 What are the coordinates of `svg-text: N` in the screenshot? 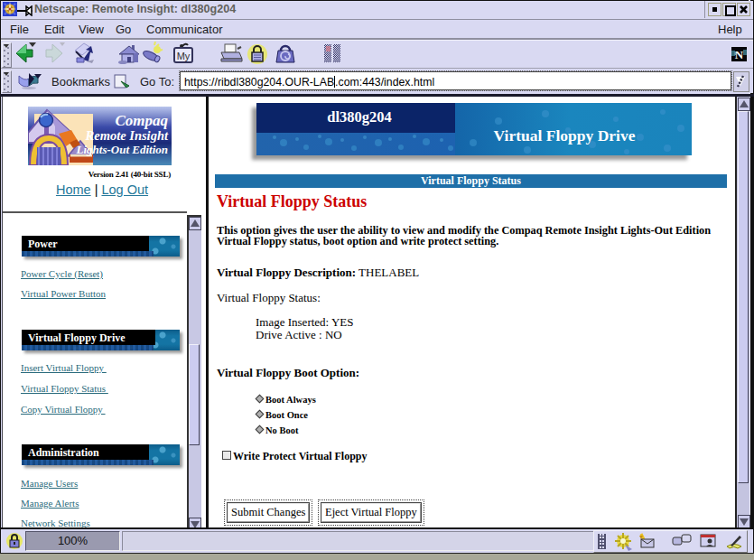 It's located at (740, 54).